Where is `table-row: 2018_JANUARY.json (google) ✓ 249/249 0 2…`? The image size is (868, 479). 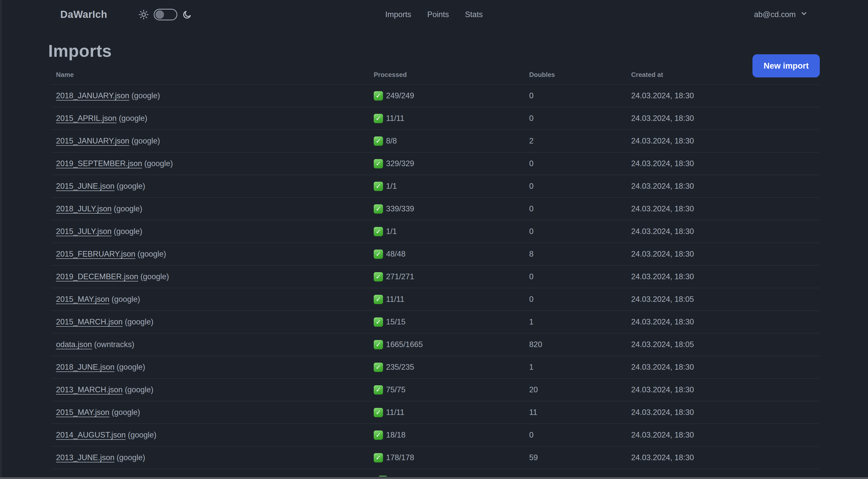 table-row: 2018_JANUARY.json (google) ✓ 249/249 0 2… is located at coordinates (435, 96).